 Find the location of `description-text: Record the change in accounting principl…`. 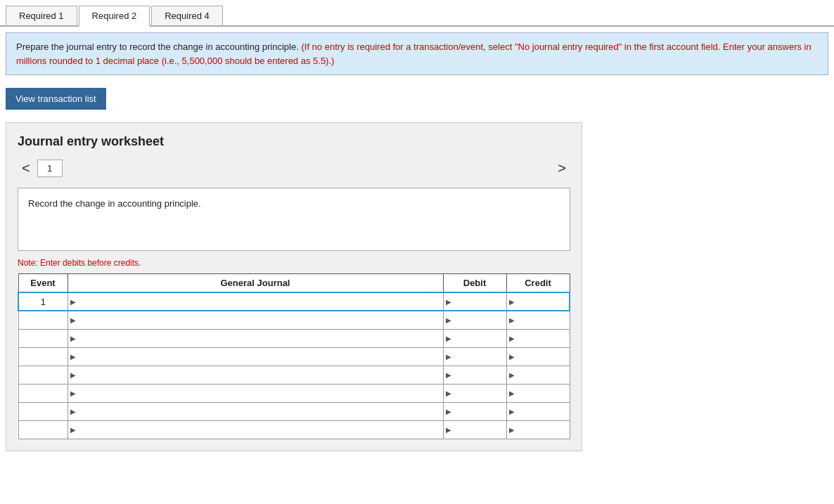

description-text: Record the change in accounting principl… is located at coordinates (115, 204).